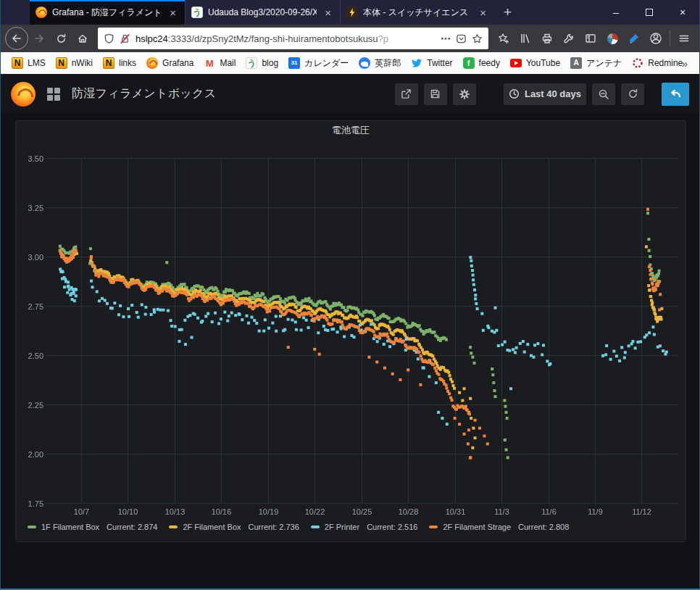 The height and width of the screenshot is (590, 700). What do you see at coordinates (170, 63) in the screenshot?
I see `bookmark-item: Grafana` at bounding box center [170, 63].